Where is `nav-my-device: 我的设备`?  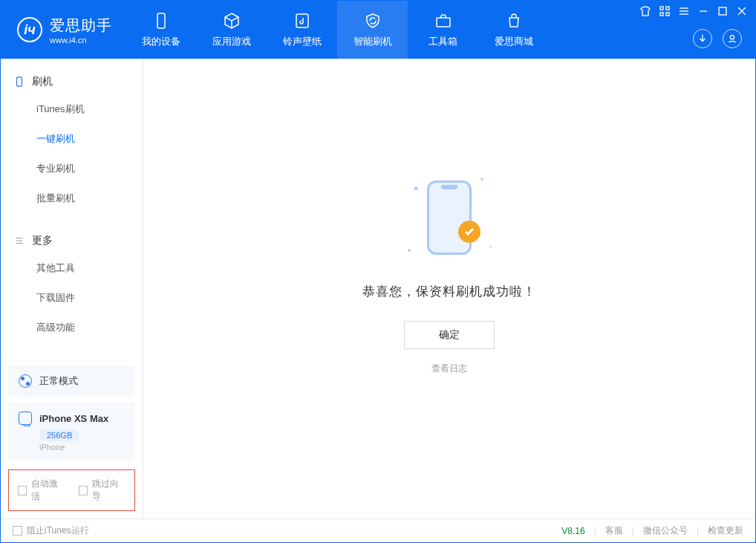 nav-my-device: 我的设备 is located at coordinates (160, 30).